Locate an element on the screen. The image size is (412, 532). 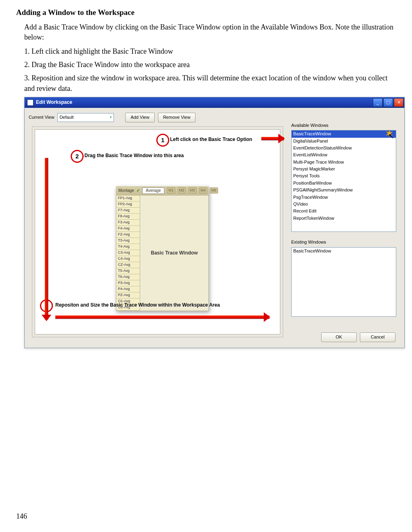
m1-button: M1 is located at coordinates (171, 191).